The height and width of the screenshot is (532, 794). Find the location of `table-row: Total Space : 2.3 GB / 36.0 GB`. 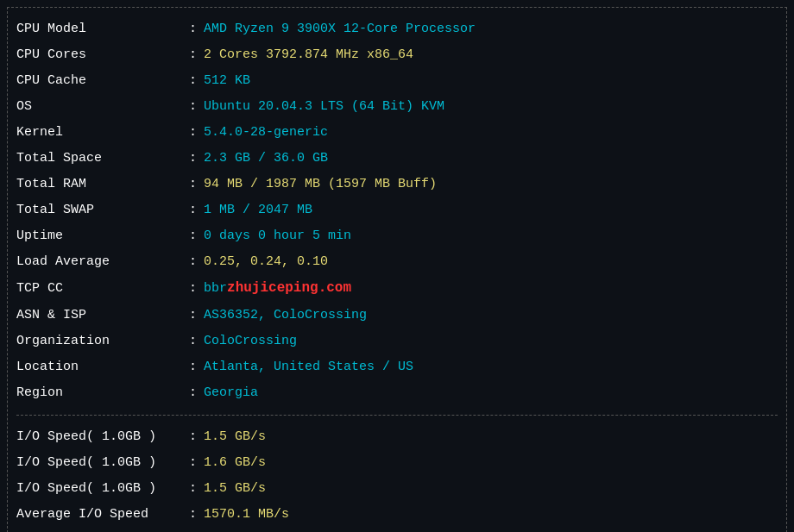

table-row: Total Space : 2.3 GB / 36.0 GB is located at coordinates (397, 159).